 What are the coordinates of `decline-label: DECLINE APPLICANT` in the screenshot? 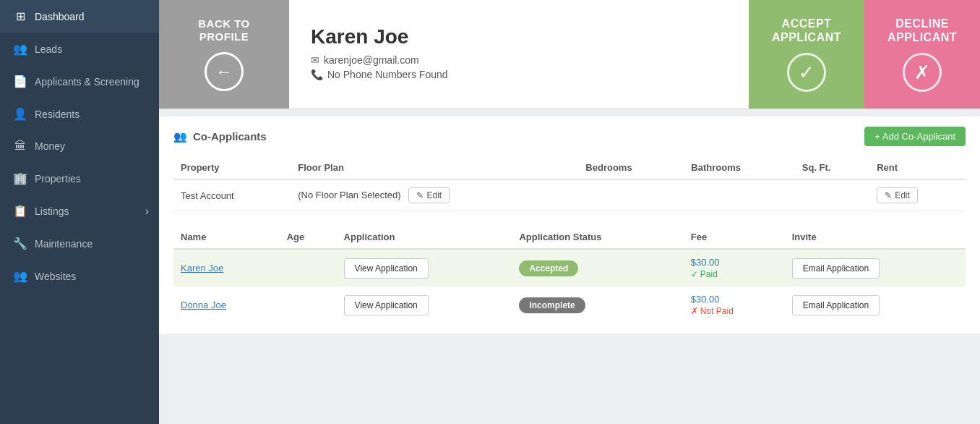 It's located at (922, 30).